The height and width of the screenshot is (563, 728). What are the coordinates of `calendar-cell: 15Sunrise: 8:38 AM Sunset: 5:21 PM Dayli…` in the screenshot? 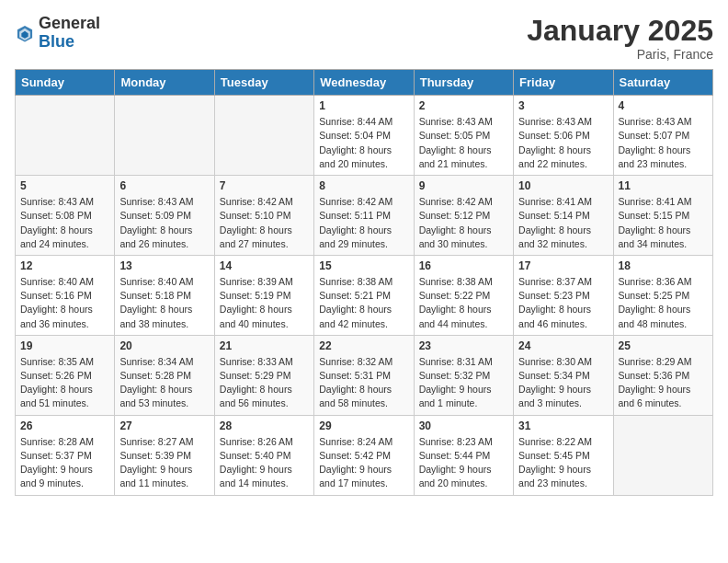 It's located at (364, 294).